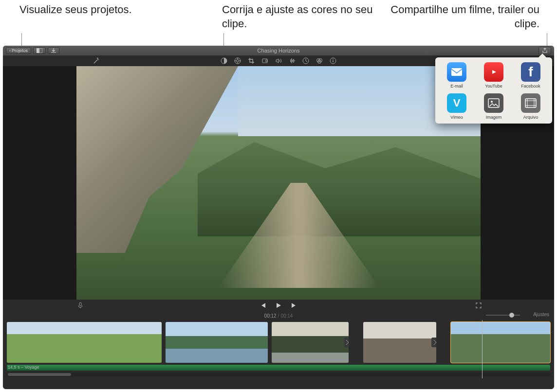 The image size is (557, 392). I want to click on download-arrow-icon, so click(54, 51).